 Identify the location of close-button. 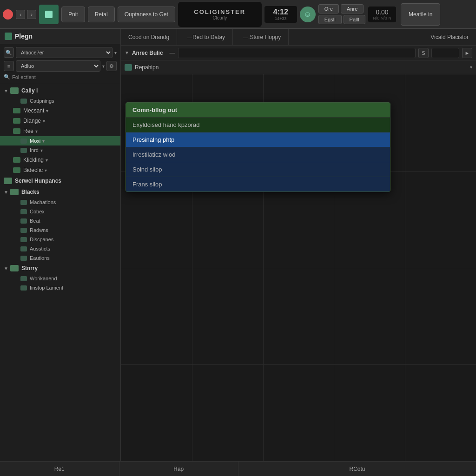
(8, 14).